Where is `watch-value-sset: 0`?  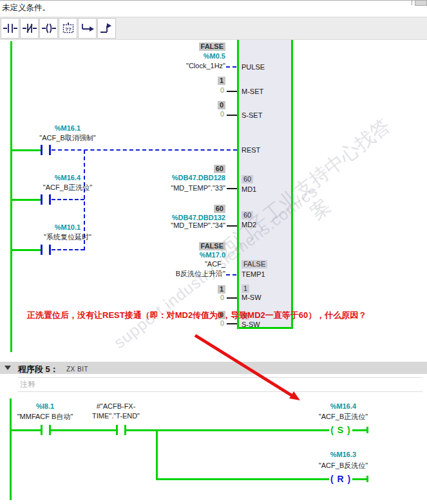
watch-value-sset: 0 is located at coordinates (222, 106).